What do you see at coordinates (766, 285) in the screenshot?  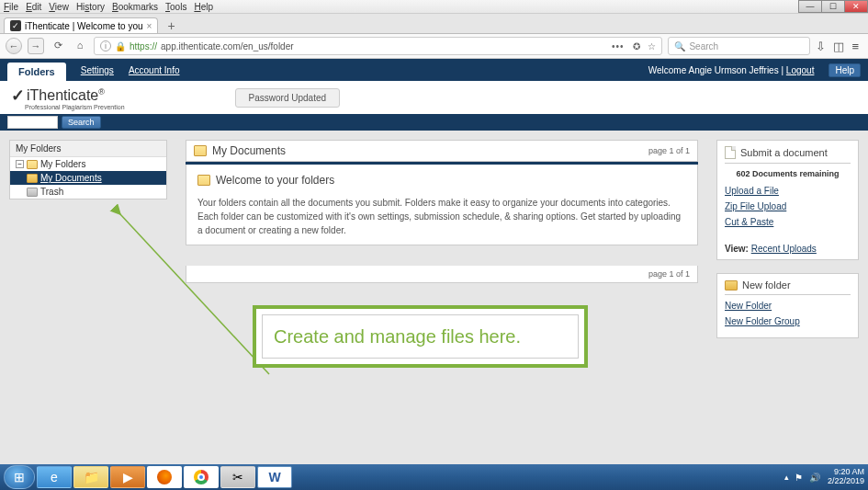 I see `new-folder-panel-title: New folder` at bounding box center [766, 285].